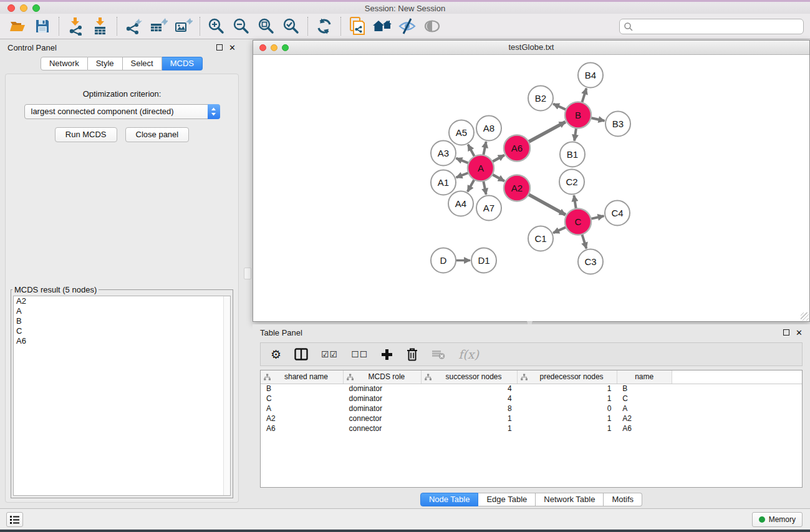  Describe the element at coordinates (498, 158) in the screenshot. I see `edge-A-A6` at that location.